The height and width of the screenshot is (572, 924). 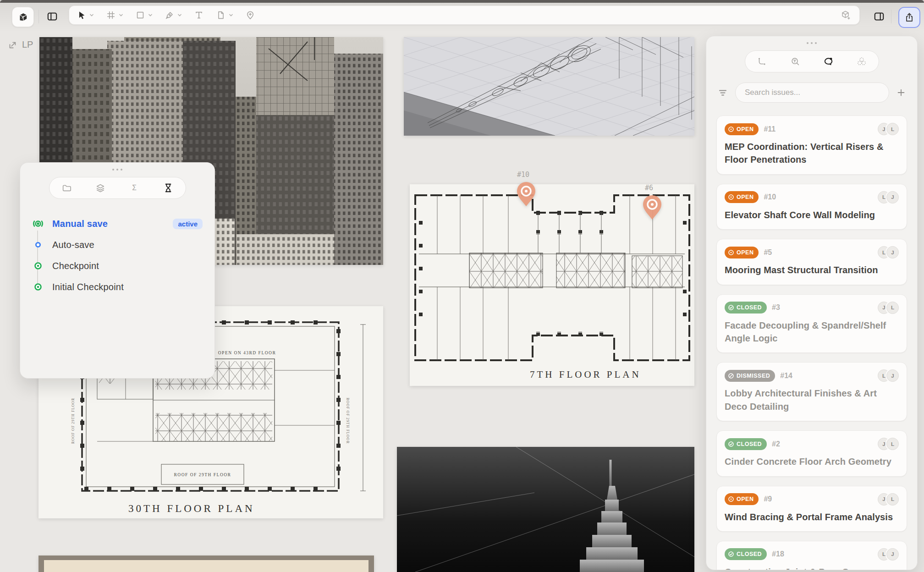 I want to click on add-issue-button, so click(x=901, y=93).